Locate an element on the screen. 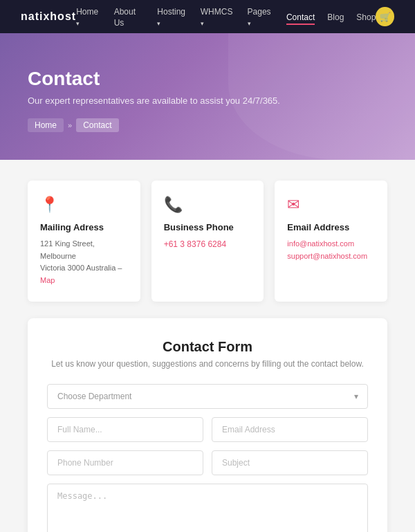 The width and height of the screenshot is (415, 532). email-address-2: support@natixhost.com is located at coordinates (331, 257).